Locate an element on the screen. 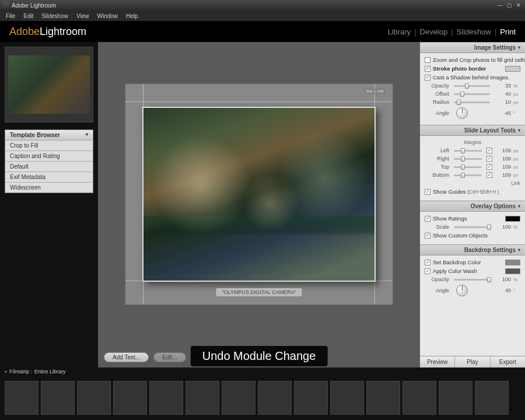 The image size is (525, 420). filmstrip-scope: Entire Library is located at coordinates (50, 372).